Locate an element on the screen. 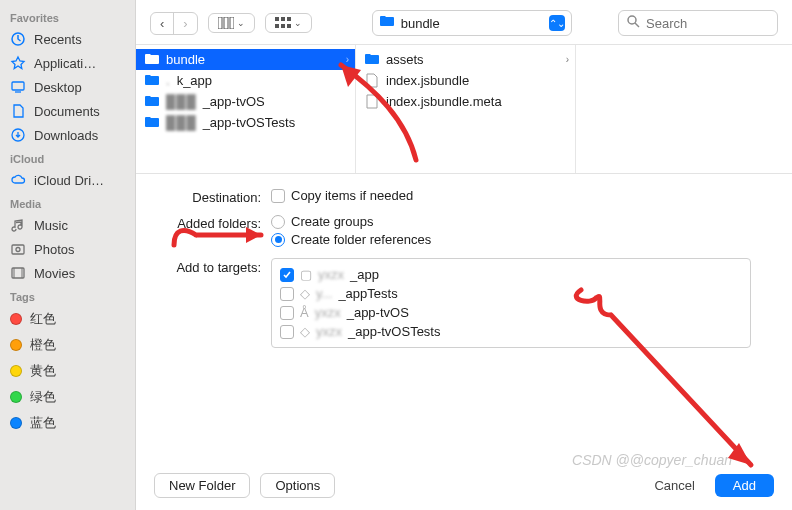 This screenshot has width=792, height=510. nav-segment: ‹ › is located at coordinates (174, 24).